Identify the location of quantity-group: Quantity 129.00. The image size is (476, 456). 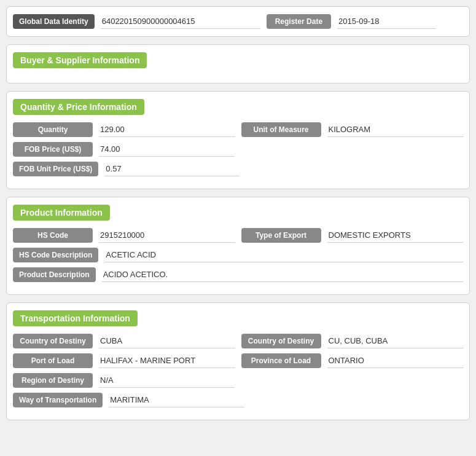
(124, 130).